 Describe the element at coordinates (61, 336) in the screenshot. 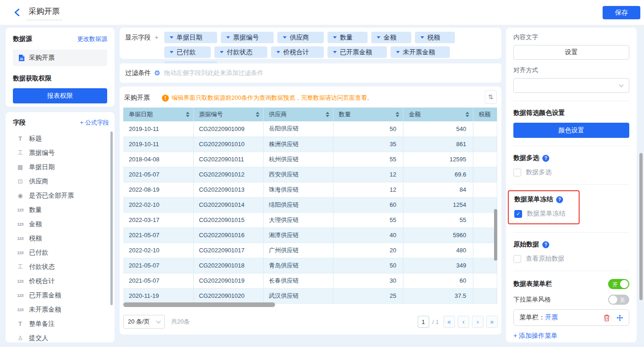

I see `field-item: ♙提交人` at that location.